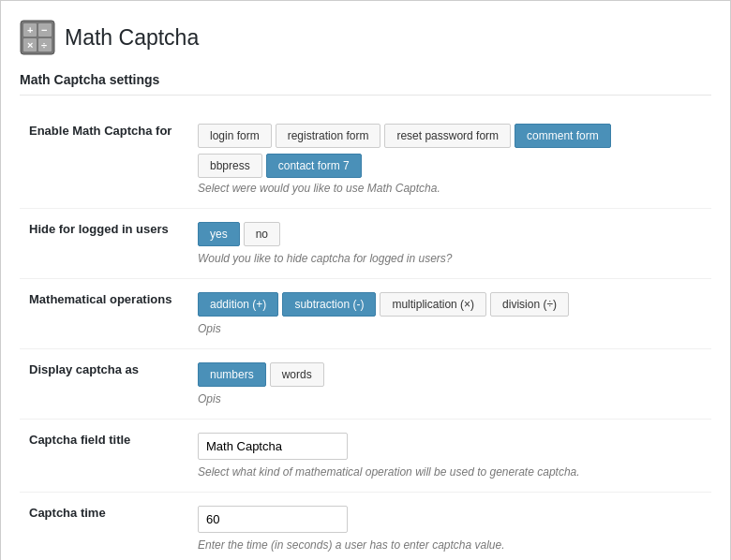 The height and width of the screenshot is (560, 731). I want to click on row-display-as: Display captcha as numbers words Opis, so click(366, 384).